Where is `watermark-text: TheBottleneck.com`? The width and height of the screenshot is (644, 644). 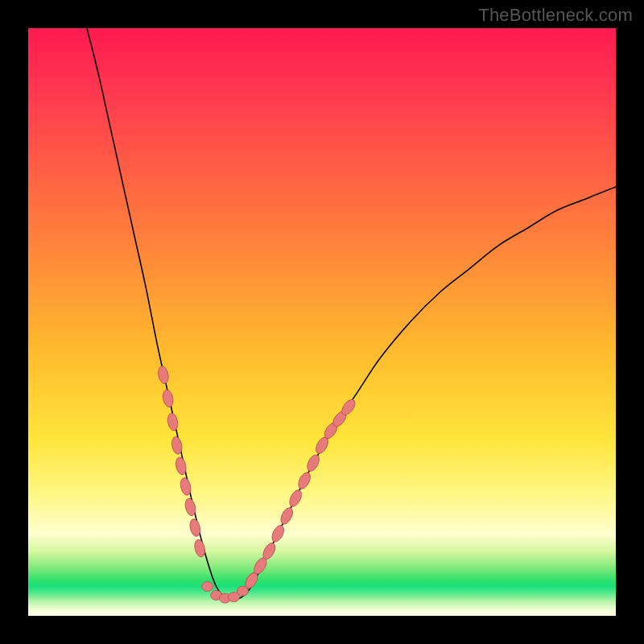
watermark-text: TheBottleneck.com is located at coordinates (555, 15).